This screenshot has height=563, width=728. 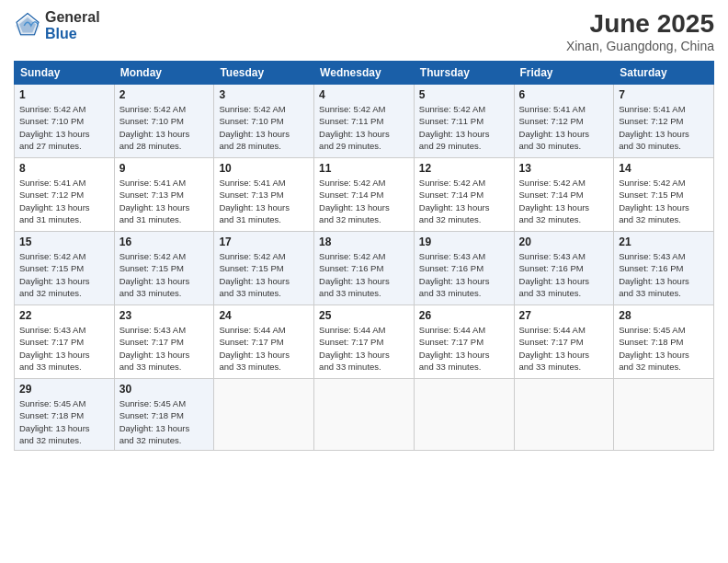 I want to click on calendar-cell: 21 Sunrise: 5:43 AM Sunset: 7:16 PM Dayl…, so click(x=664, y=269).